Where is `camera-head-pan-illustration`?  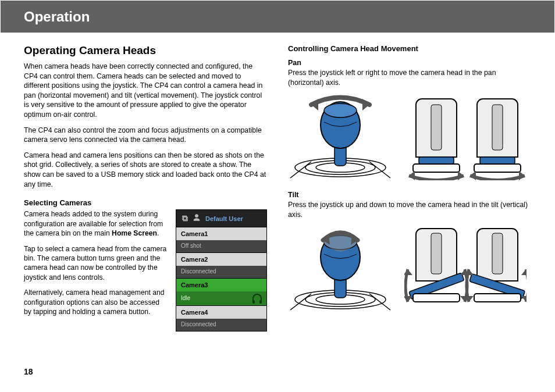 camera-head-pan-illustration is located at coordinates (465, 137).